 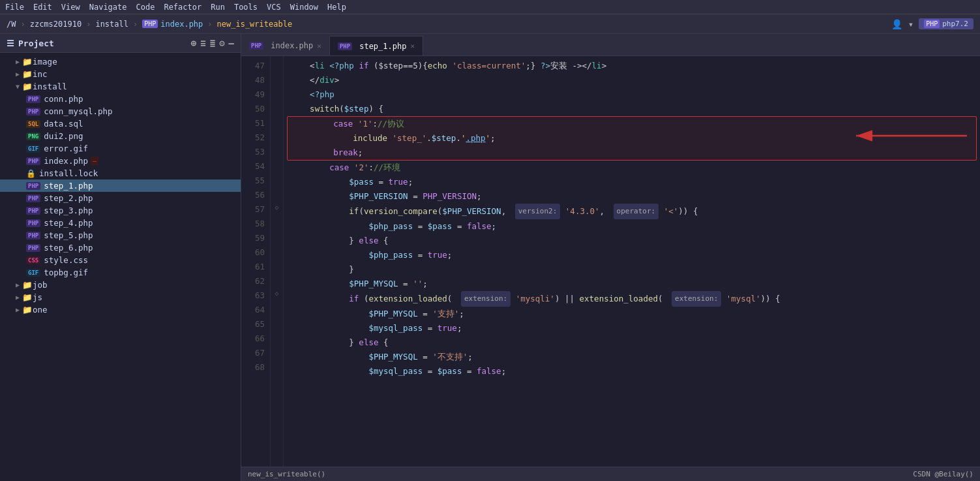 What do you see at coordinates (632, 226) in the screenshot?
I see `code-line-58: $php_pass = $pass = false;` at bounding box center [632, 226].